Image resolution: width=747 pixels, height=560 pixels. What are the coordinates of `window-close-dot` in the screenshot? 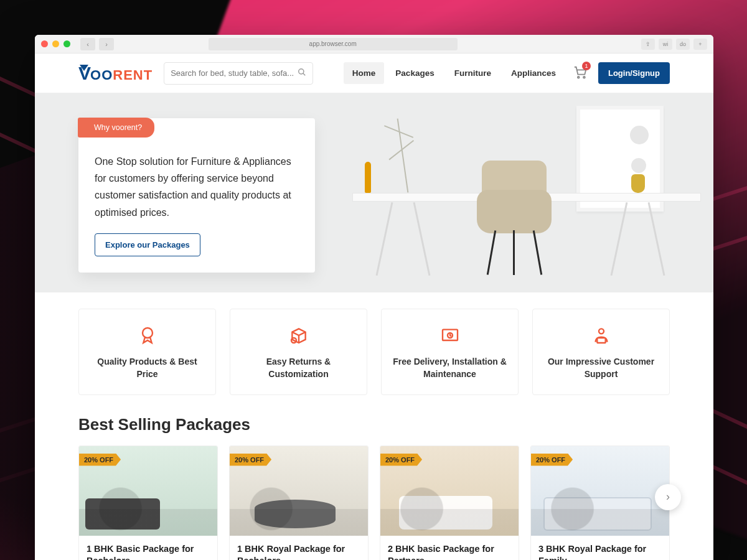 It's located at (45, 44).